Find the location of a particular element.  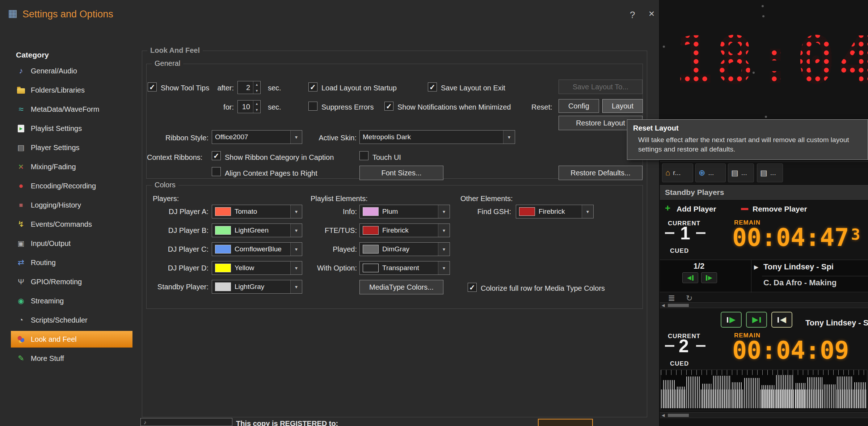

sidebar-item-streaming: ◉ Streaming is located at coordinates (72, 301).